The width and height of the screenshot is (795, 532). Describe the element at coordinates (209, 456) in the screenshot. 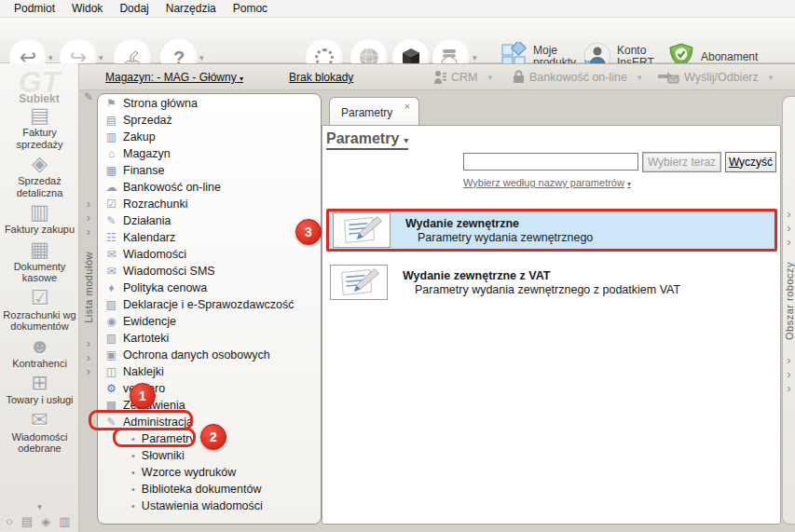

I see `tree-item: • Słowniki` at that location.